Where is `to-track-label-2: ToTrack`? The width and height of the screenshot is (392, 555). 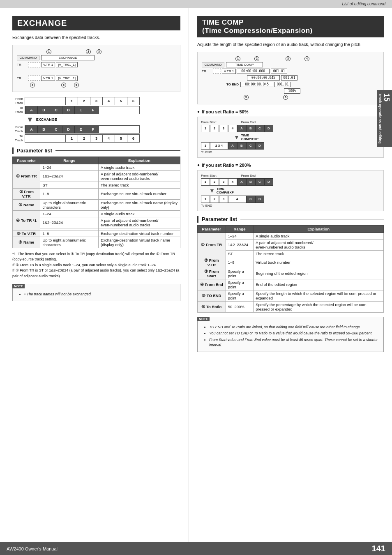
to-track-label-2: ToTrack is located at coordinates (18, 138).